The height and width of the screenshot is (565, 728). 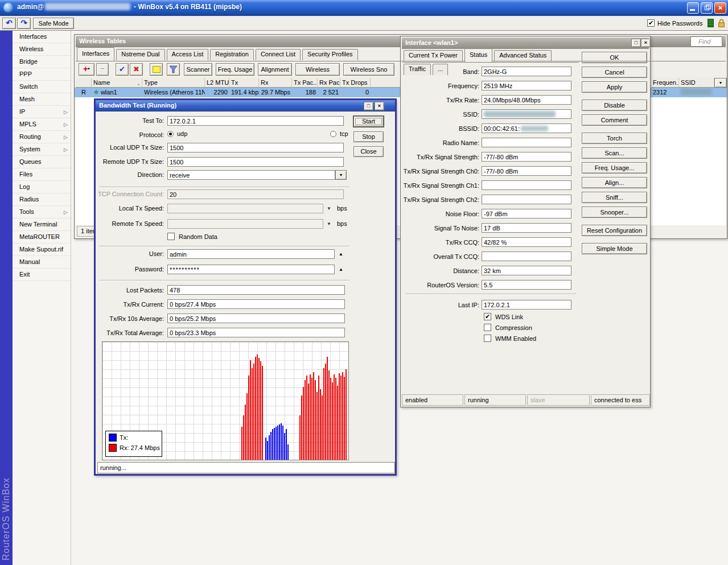 I want to click on wt-tab-nstreme-dual: Nstreme Dual, so click(x=140, y=55).